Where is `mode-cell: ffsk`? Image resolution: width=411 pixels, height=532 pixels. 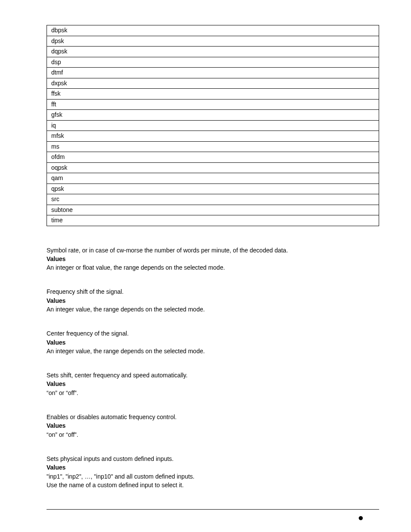
mode-cell: ffsk is located at coordinates (213, 94).